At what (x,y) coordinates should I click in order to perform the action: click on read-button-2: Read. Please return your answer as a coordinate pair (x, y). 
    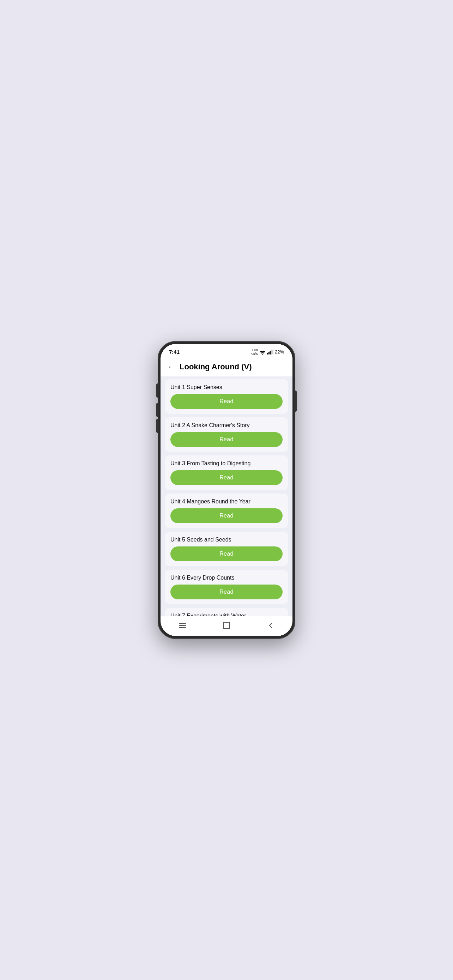
    Looking at the image, I should click on (227, 440).